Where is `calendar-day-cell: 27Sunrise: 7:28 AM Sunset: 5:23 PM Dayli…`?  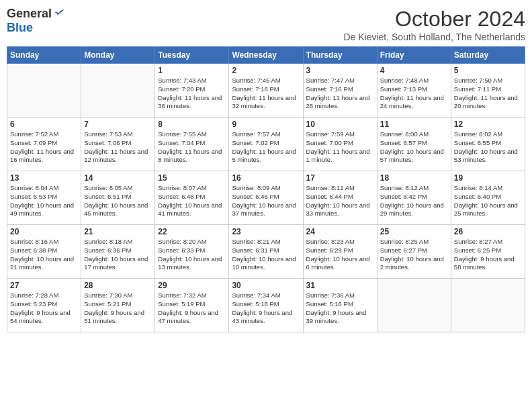
calendar-day-cell: 27Sunrise: 7:28 AM Sunset: 5:23 PM Dayli… is located at coordinates (44, 306).